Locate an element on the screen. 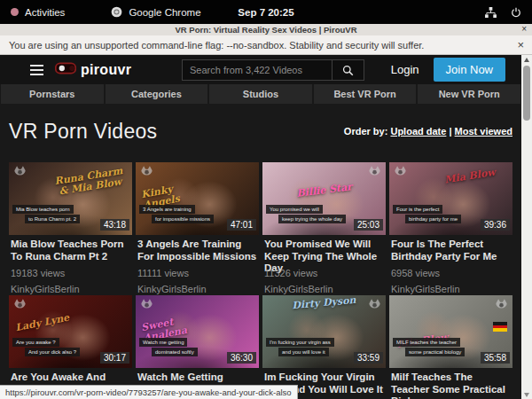 Image resolution: width=532 pixels, height=399 pixels. thumbnail-overlay-title: Sweet Analena is located at coordinates (176, 327).